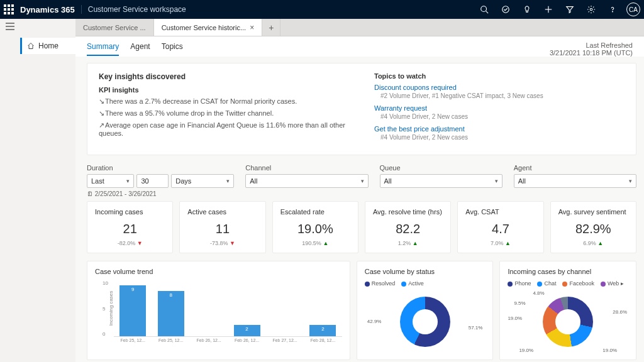  What do you see at coordinates (570, 9) in the screenshot?
I see `filter-icon` at bounding box center [570, 9].